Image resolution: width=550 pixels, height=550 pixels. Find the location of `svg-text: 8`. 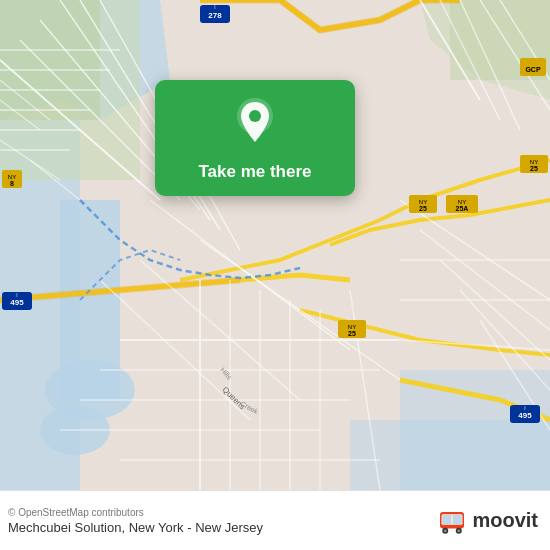

svg-text: 8 is located at coordinates (12, 184).